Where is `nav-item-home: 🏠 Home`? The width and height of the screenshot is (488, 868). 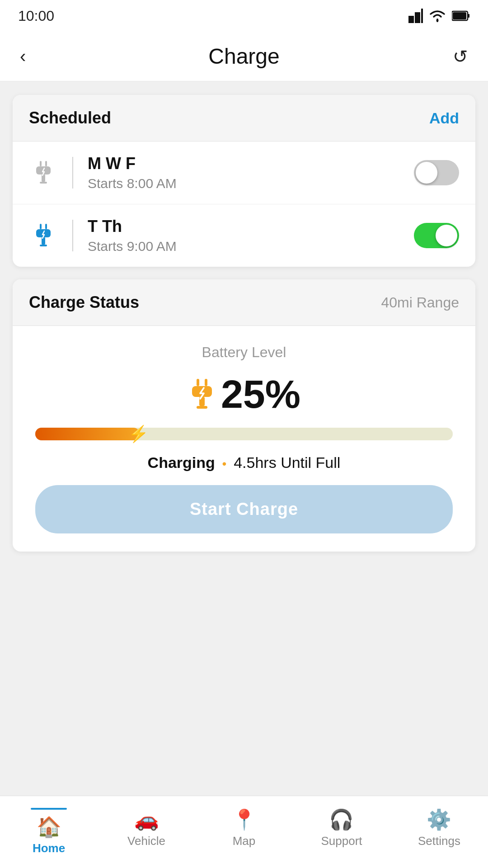
nav-item-home: 🏠 Home is located at coordinates (49, 830).